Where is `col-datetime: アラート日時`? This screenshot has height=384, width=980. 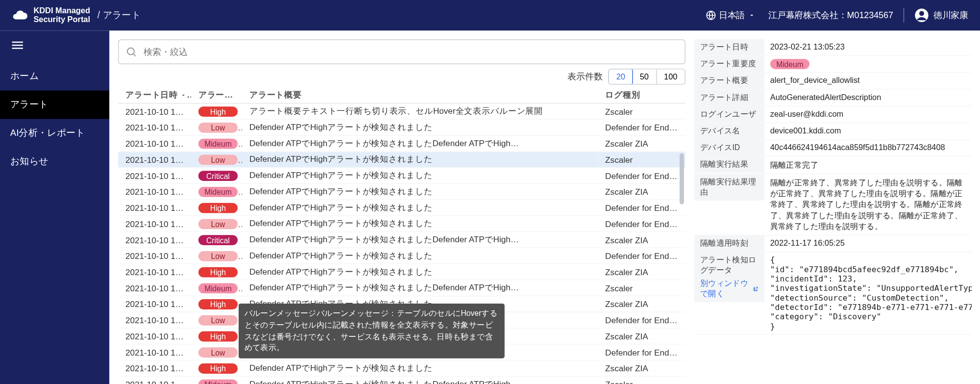
col-datetime: アラート日時 is located at coordinates (155, 96).